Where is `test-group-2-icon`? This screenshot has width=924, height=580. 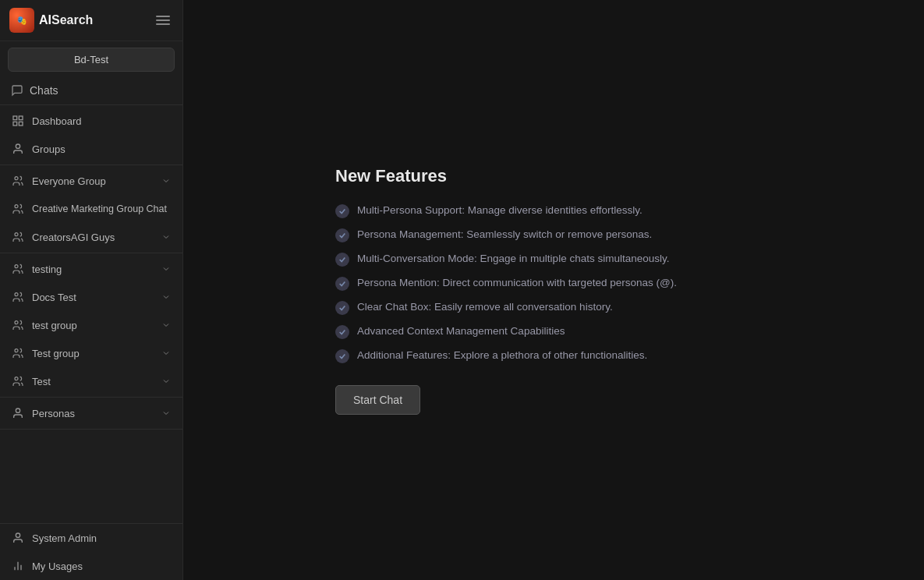 test-group-2-icon is located at coordinates (18, 353).